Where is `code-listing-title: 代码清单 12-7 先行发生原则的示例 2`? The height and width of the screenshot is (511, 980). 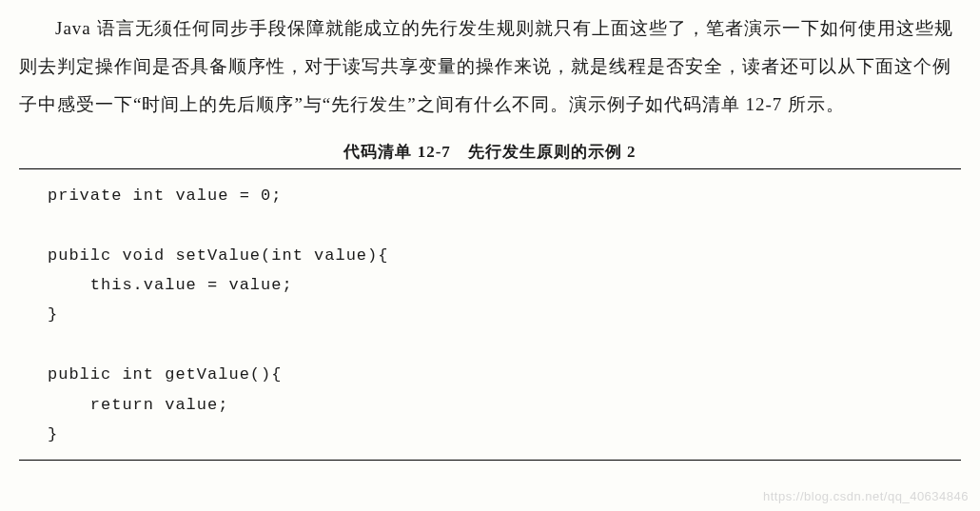
code-listing-title: 代码清单 12-7 先行发生原则的示例 2 is located at coordinates (490, 152).